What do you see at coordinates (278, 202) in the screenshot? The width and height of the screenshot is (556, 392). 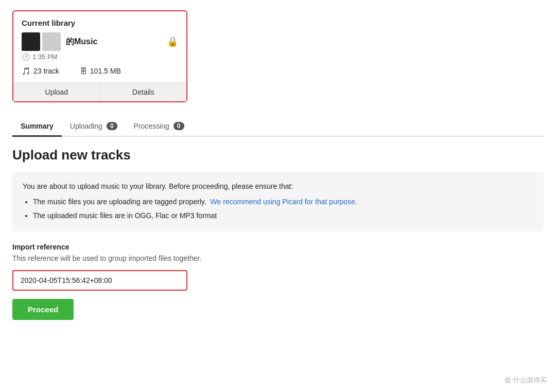 I see `info-box: You are about to upload music to your li…` at bounding box center [278, 202].